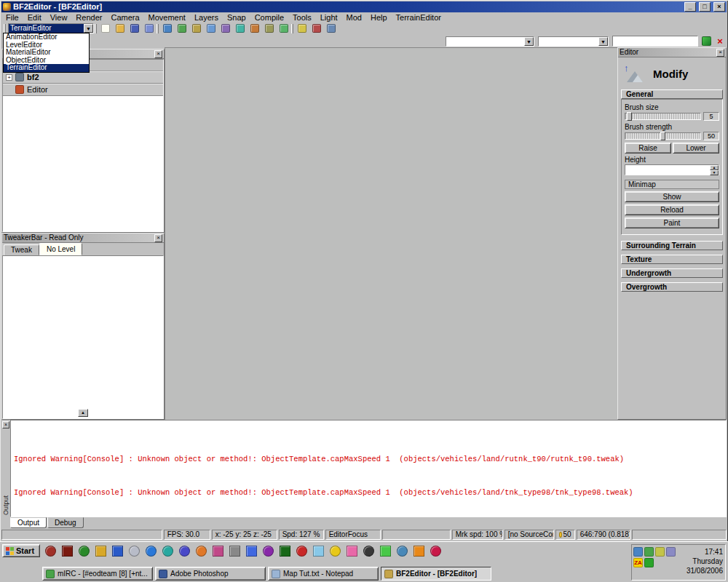 This screenshot has height=582, width=728. I want to click on cancel-icon: ×, so click(720, 41).